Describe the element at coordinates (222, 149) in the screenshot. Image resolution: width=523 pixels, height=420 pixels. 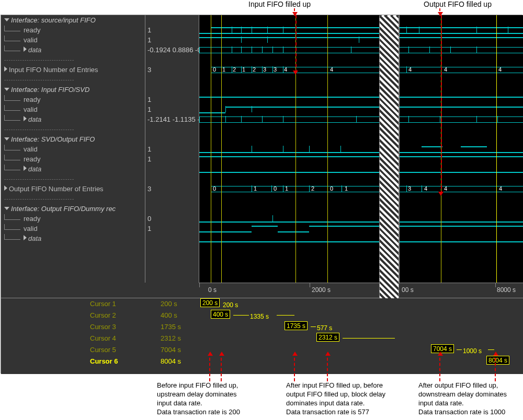
I see `cursor-2-line` at that location.